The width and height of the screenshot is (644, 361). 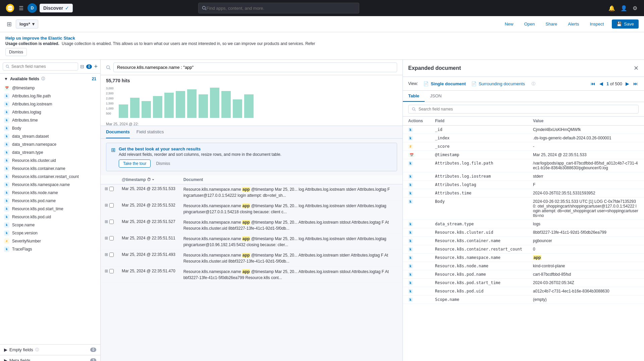 I want to click on discover-dropdown: Discover ✓, so click(x=56, y=8).